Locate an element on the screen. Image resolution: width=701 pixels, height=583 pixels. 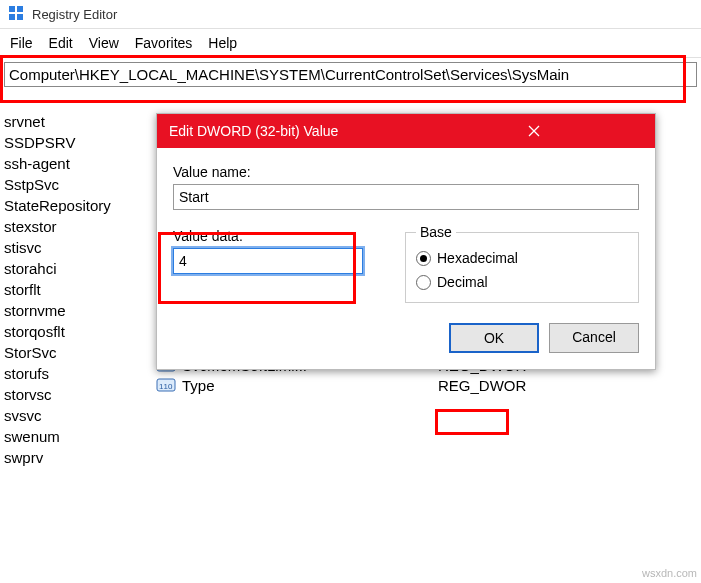
tree-item: stisvc is located at coordinates (76, 248).